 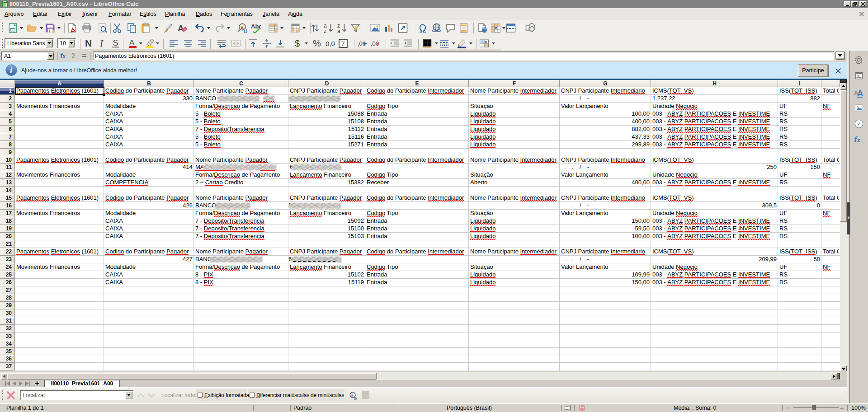 What do you see at coordinates (116, 43) in the screenshot?
I see `svg-text: S` at bounding box center [116, 43].